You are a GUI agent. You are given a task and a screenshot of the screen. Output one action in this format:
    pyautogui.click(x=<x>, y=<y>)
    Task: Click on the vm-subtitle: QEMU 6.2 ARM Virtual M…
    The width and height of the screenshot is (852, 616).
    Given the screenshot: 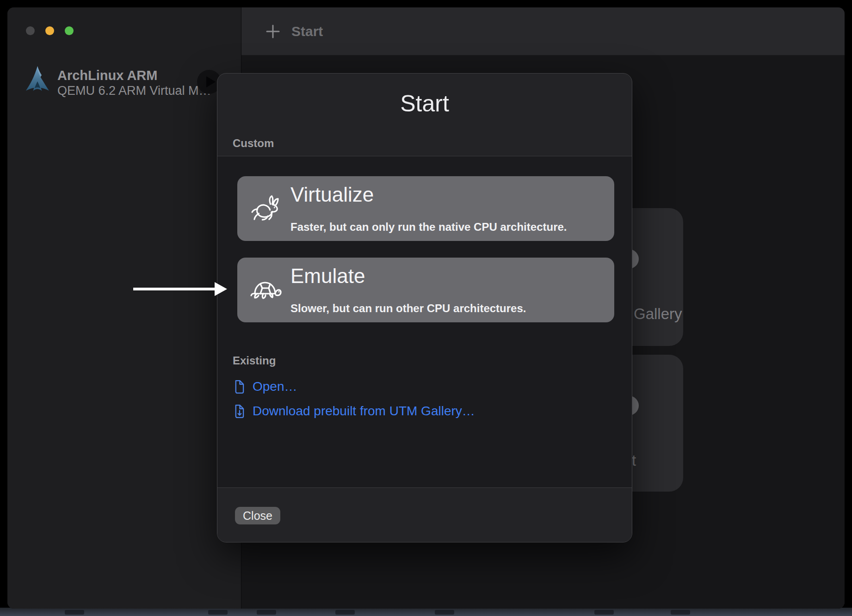 What is the action you would take?
    pyautogui.click(x=134, y=91)
    